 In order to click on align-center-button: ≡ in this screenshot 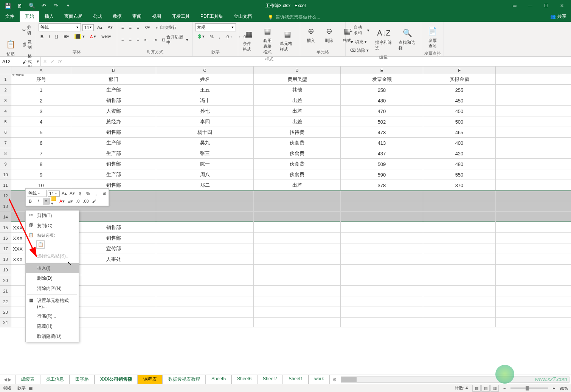, I will do `click(130, 40)`.